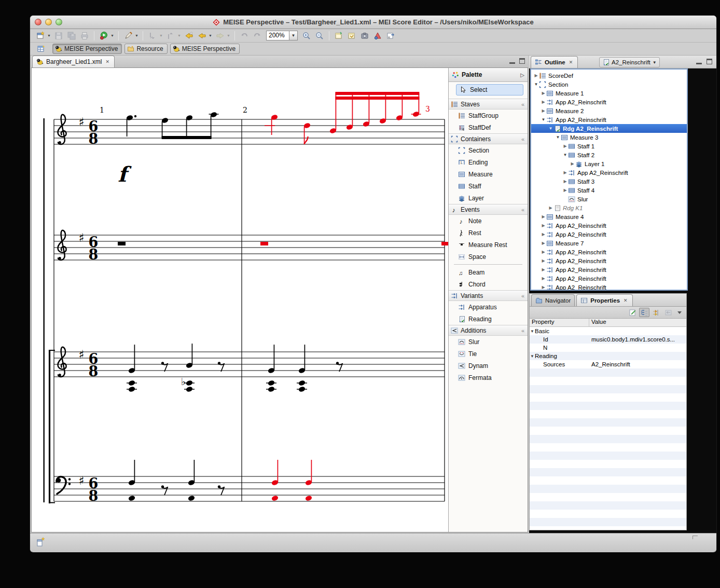 The height and width of the screenshot is (588, 720). I want to click on mark-occurrences-button, so click(128, 36).